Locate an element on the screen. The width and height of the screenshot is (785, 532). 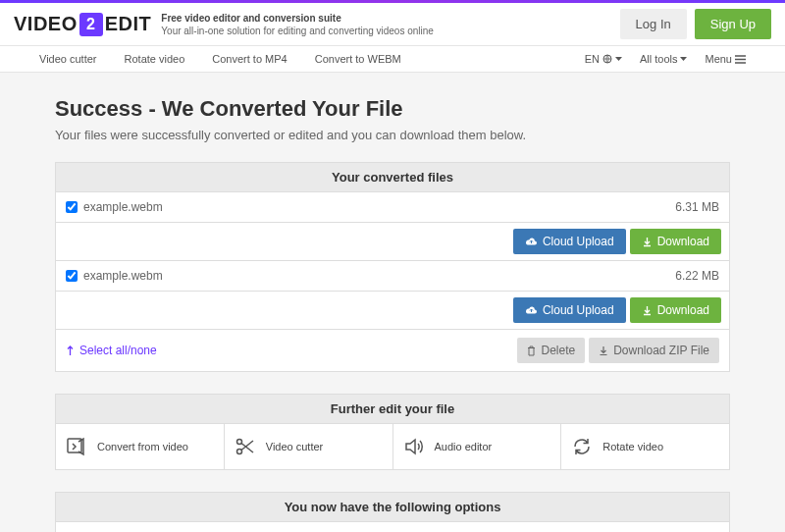
convert-from-video: Convert from video is located at coordinates (140, 447).